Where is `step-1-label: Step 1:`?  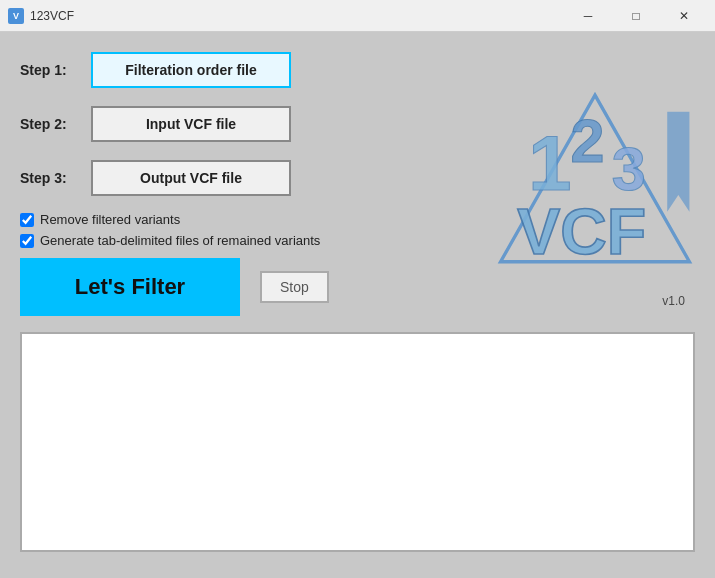 step-1-label: Step 1: is located at coordinates (48, 70).